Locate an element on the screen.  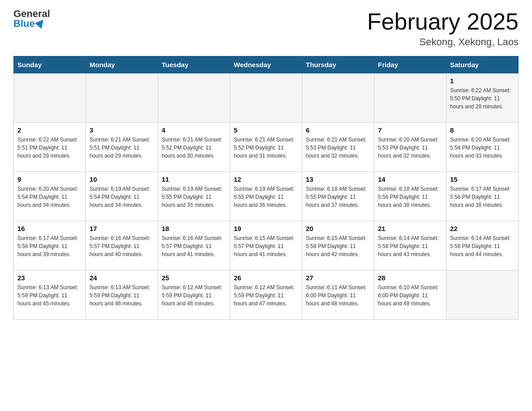
weekday-header-thursday: Thursday is located at coordinates (339, 65).